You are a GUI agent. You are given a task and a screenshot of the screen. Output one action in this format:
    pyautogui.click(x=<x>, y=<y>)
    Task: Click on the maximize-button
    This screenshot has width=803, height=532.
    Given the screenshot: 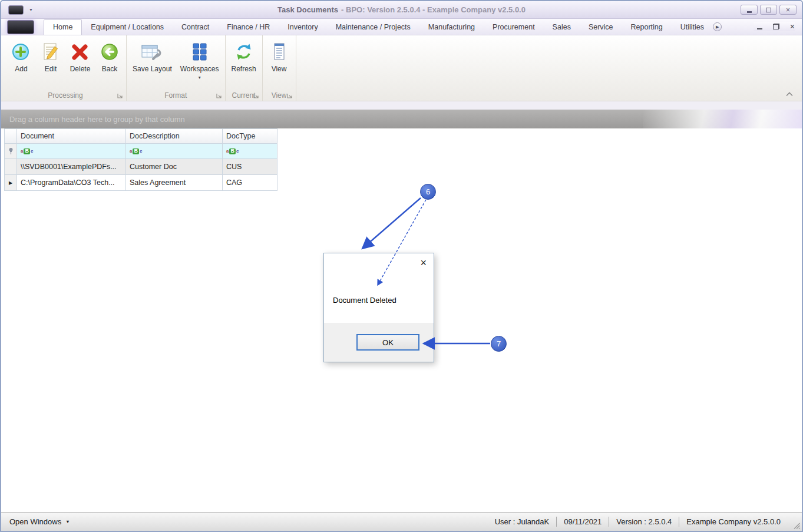 What is the action you would take?
    pyautogui.click(x=768, y=9)
    